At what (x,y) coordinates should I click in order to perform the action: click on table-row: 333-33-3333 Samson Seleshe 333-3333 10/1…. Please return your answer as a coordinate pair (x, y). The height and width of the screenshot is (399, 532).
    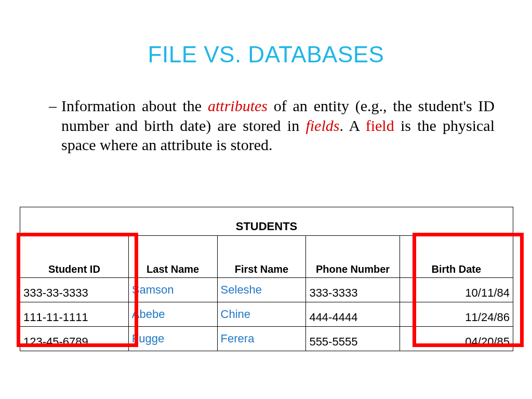
    Looking at the image, I should click on (267, 290).